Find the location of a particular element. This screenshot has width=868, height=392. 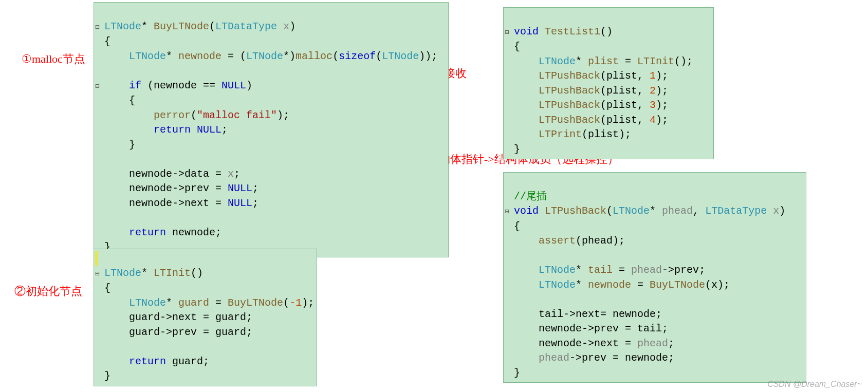

watermark: CSDN @Dream_Chaser~ is located at coordinates (815, 384).